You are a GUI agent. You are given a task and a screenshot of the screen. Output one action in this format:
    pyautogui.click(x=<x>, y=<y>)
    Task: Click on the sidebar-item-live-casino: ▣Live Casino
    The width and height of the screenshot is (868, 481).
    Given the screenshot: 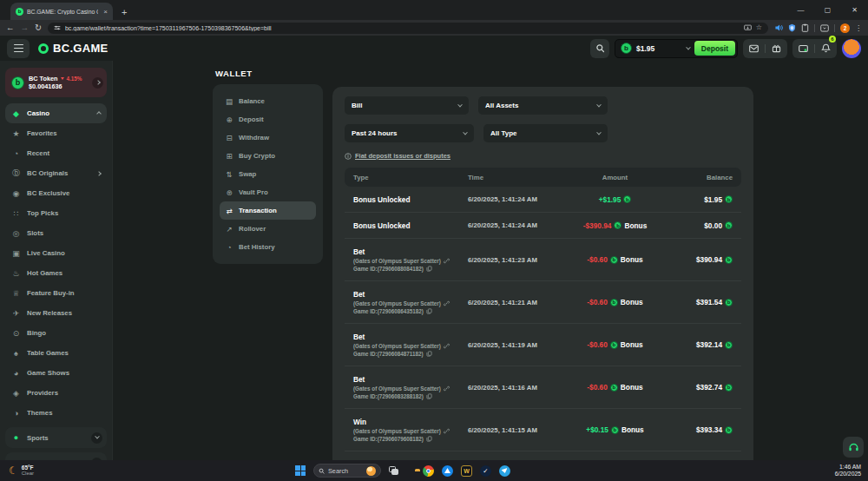 What is the action you would take?
    pyautogui.click(x=56, y=254)
    